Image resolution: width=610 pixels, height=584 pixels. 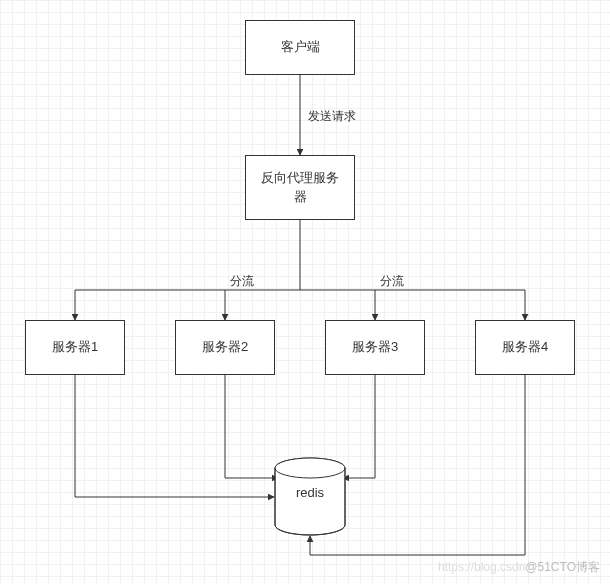 I want to click on edge-label-split-left: 分流, so click(x=242, y=282).